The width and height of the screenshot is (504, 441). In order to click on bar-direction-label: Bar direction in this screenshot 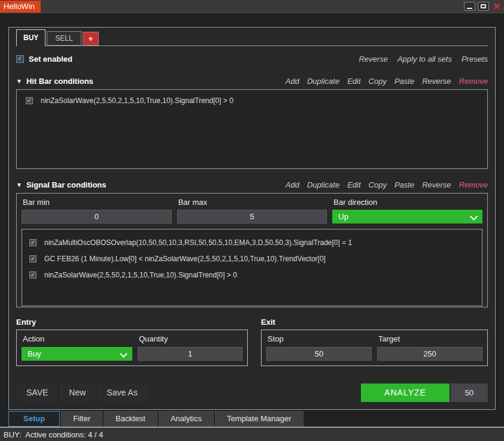, I will do `click(407, 203)`.